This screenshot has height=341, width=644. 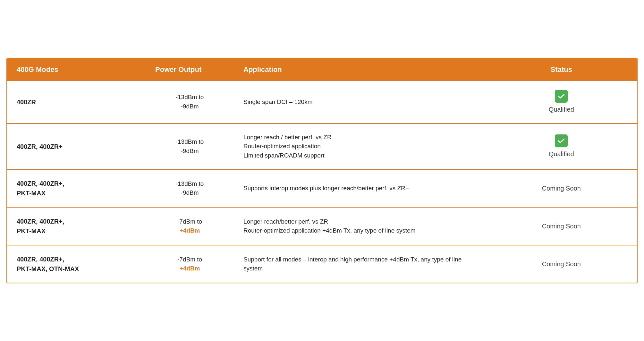 What do you see at coordinates (322, 102) in the screenshot?
I see `table-row: 400ZR-13dBm to -9dBmSingle span DCI – 12…` at bounding box center [322, 102].